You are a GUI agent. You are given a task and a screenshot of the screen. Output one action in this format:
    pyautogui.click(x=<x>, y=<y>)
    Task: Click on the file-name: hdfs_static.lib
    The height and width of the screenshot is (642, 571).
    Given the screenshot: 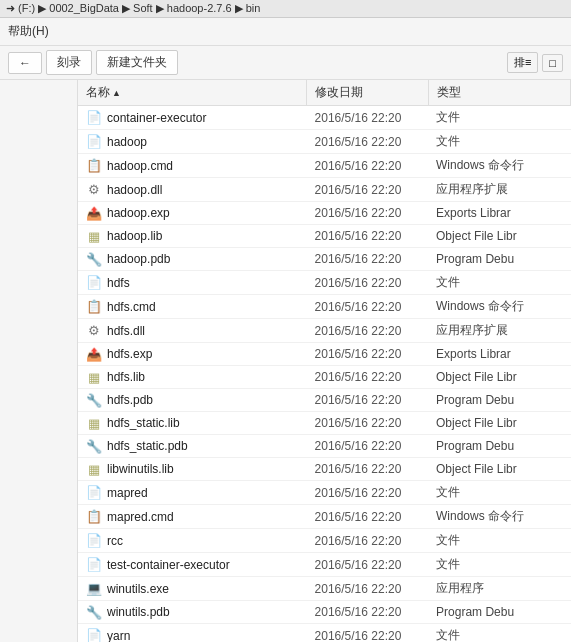 What is the action you would take?
    pyautogui.click(x=144, y=423)
    